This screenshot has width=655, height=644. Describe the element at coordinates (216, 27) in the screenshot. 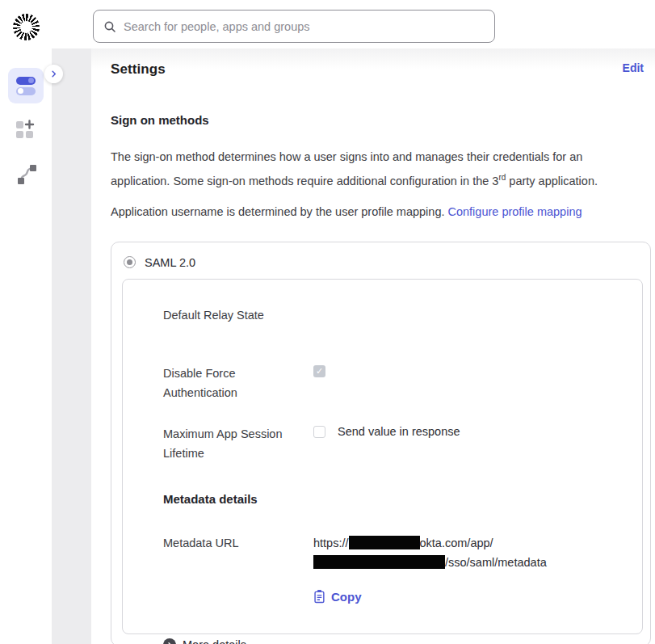

I see `search-placeholder: Search for people, apps and groups` at that location.